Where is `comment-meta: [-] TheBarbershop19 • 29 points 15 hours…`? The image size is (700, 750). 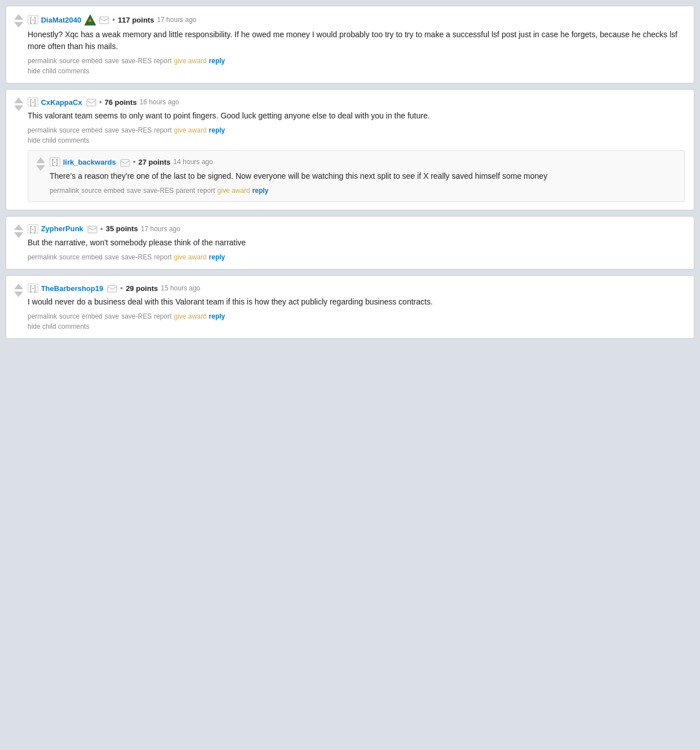 comment-meta: [-] TheBarbershop19 • 29 points 15 hours… is located at coordinates (356, 288).